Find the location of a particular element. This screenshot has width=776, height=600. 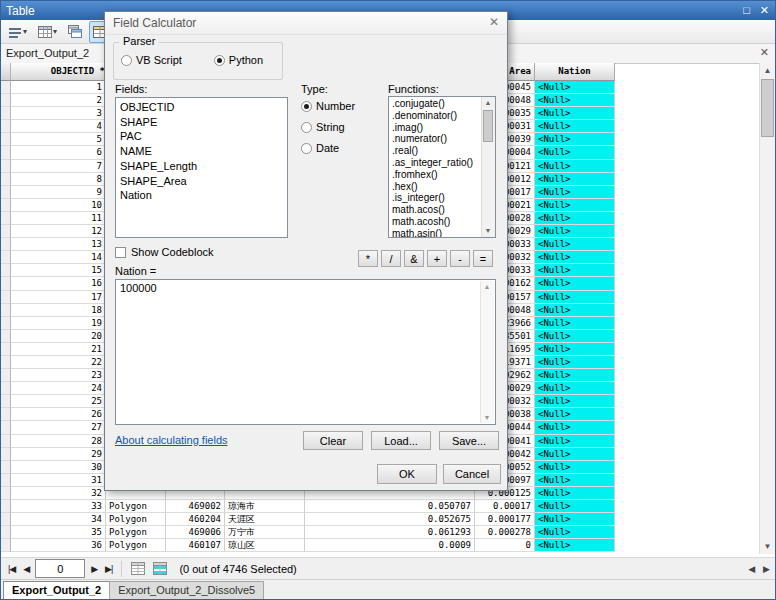

table-row: 35Polygon469006万宁市0.0612930.000278<Null> is located at coordinates (308, 532).